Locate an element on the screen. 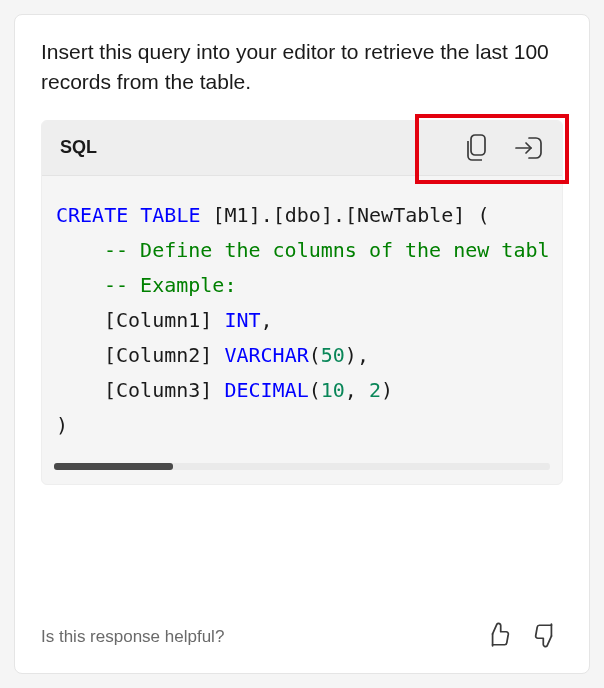 The width and height of the screenshot is (604, 688). scrollbar-horizontal is located at coordinates (302, 466).